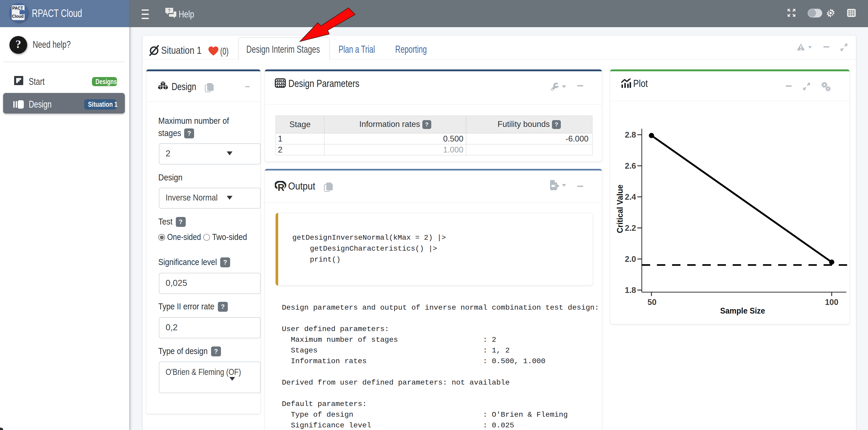 This screenshot has height=430, width=868. Describe the element at coordinates (630, 197) in the screenshot. I see `svg-text: 2.4` at that location.